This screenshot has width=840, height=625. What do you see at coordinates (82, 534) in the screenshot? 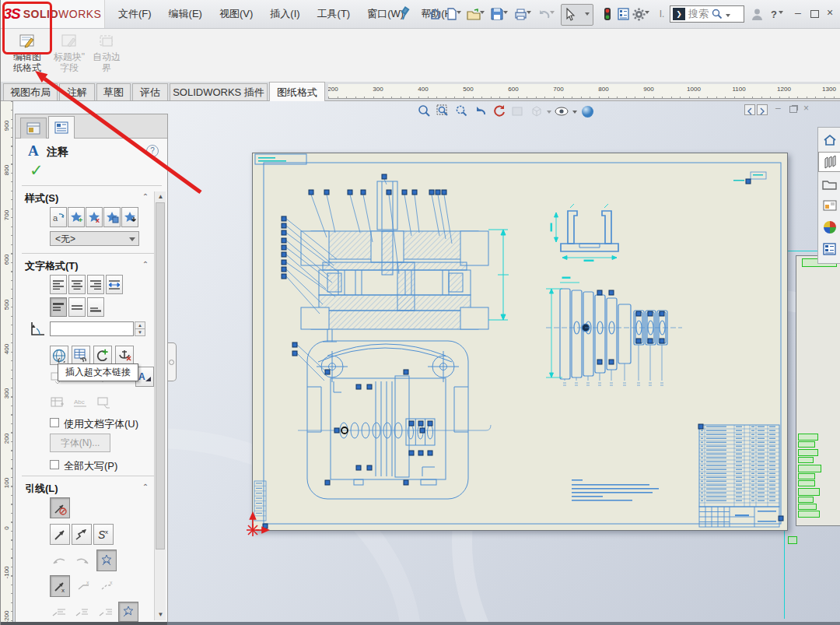
I see `multi-jog-leader-button` at bounding box center [82, 534].